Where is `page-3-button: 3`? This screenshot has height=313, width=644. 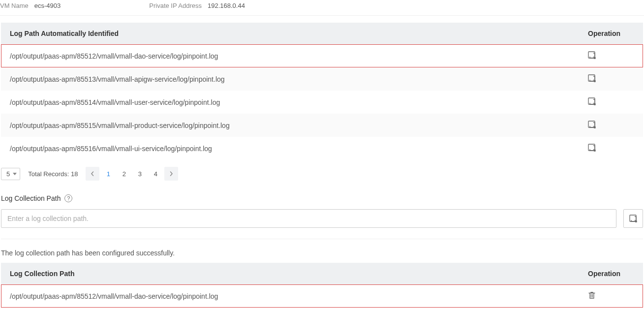 page-3-button: 3 is located at coordinates (140, 174).